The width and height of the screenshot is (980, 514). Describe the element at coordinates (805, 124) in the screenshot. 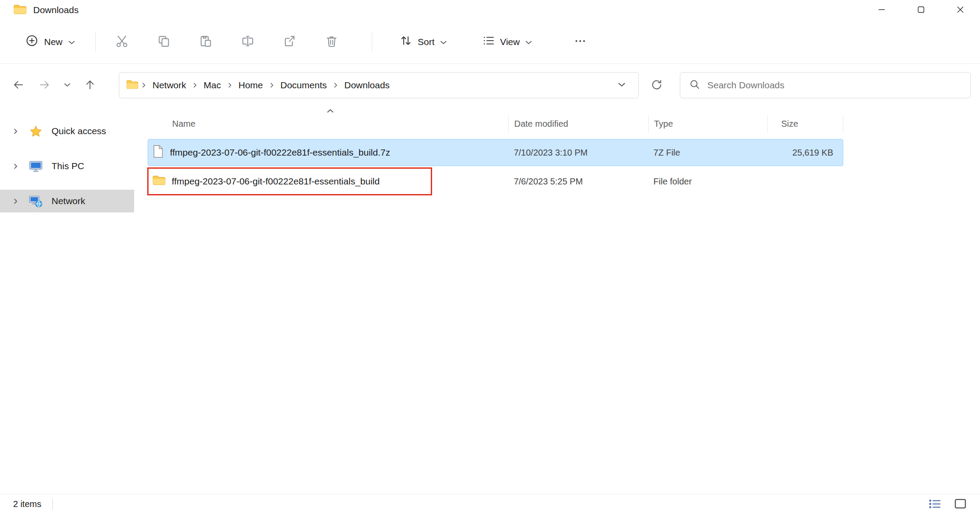

I see `column-header-size: Size` at that location.